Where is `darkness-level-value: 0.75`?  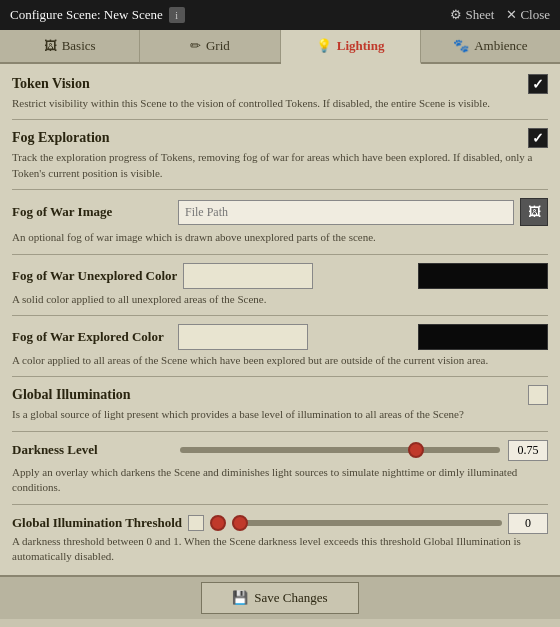
darkness-level-value: 0.75 is located at coordinates (528, 450).